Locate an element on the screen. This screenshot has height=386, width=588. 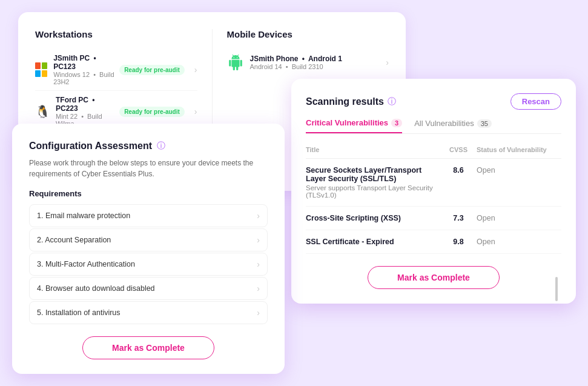
tabs-row: Critical Vulnerabilities 3 All Vulnerabi… is located at coordinates (434, 126).